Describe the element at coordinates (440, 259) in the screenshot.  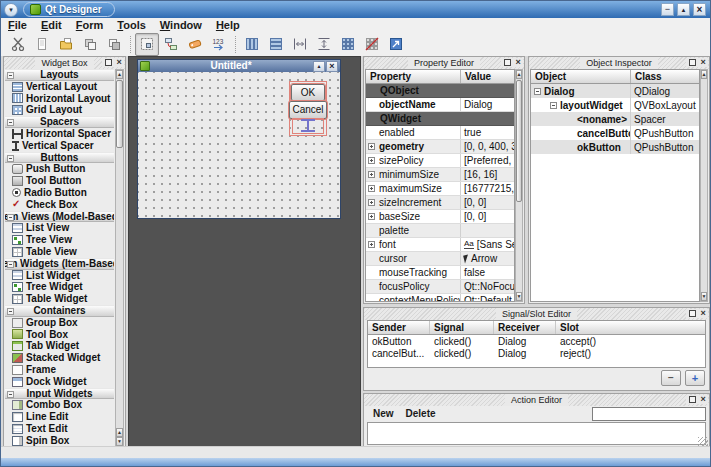
I see `property-row: cursor Arrow` at that location.